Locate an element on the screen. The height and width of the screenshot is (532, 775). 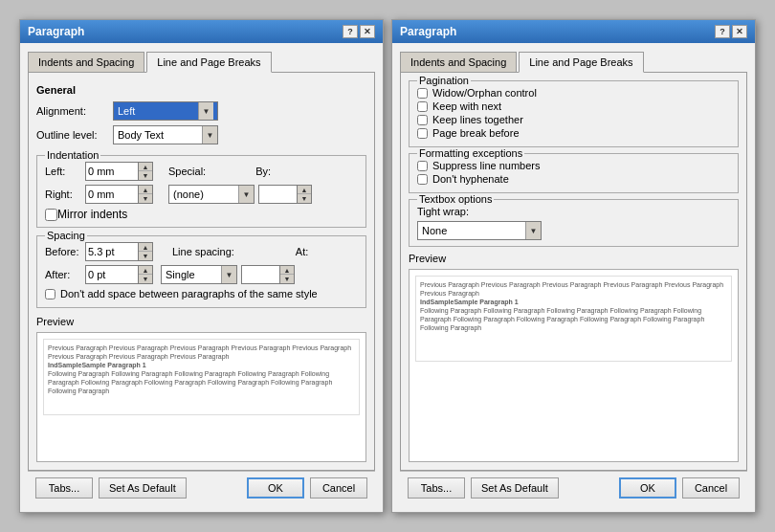
line-spacing-label: Line spacing: is located at coordinates (203, 252).